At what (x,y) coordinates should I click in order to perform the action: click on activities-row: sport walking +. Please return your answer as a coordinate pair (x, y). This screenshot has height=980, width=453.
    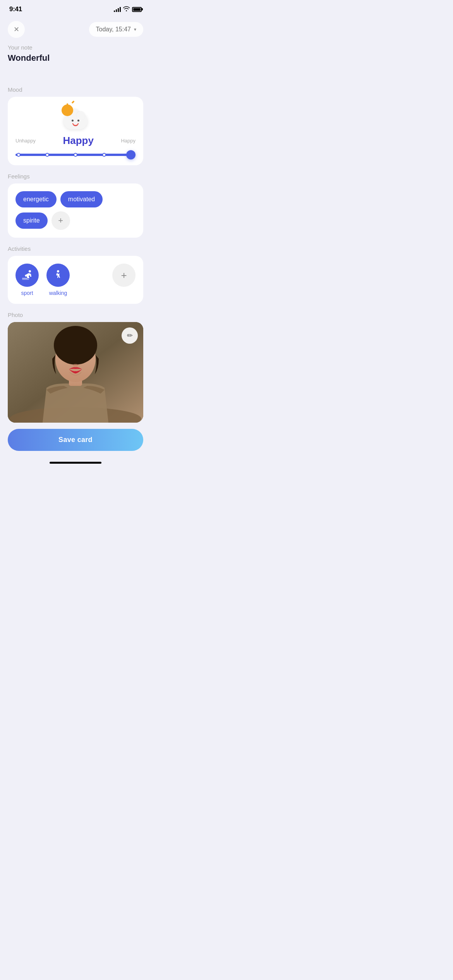
    Looking at the image, I should click on (76, 280).